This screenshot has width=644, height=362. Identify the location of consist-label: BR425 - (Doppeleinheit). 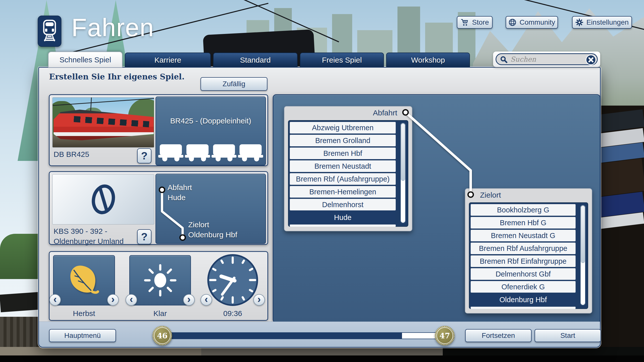
(211, 121).